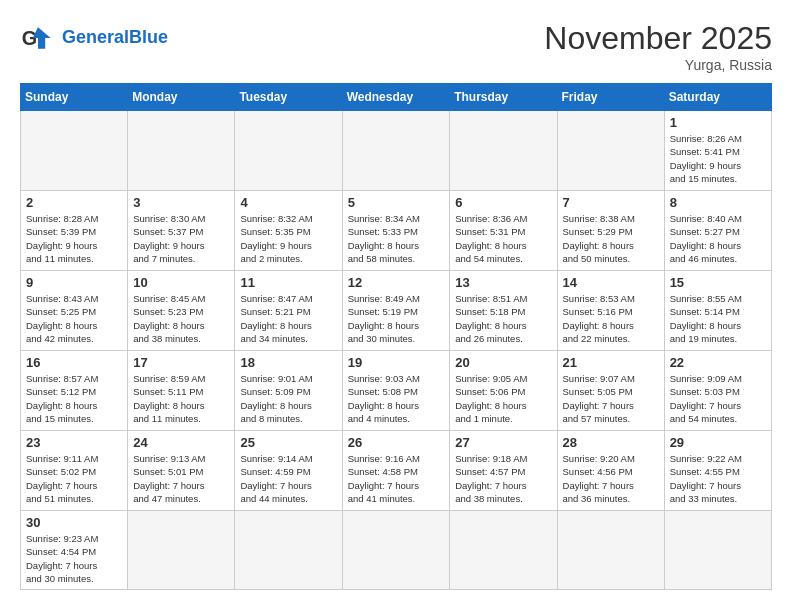 The height and width of the screenshot is (612, 792). What do you see at coordinates (396, 151) in the screenshot?
I see `calendar-row: 1Sunrise: 8:26 AM Sunset: 5:41 PM Daylig…` at bounding box center [396, 151].